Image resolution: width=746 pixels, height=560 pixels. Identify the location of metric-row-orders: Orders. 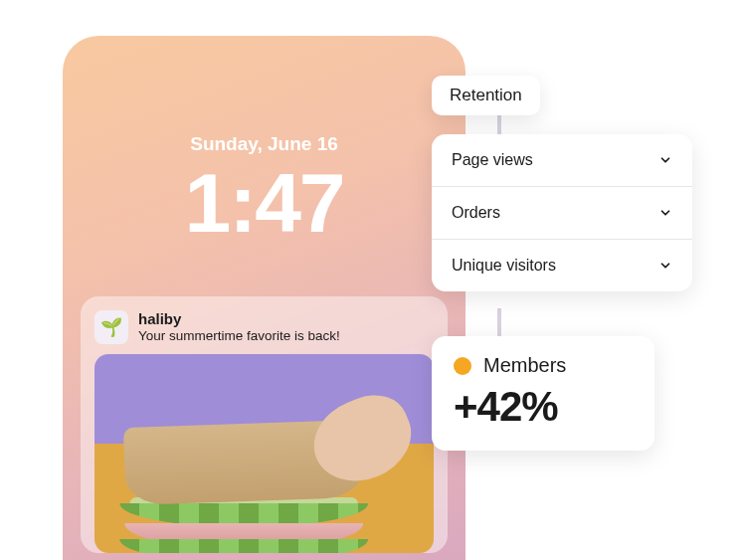
(562, 213).